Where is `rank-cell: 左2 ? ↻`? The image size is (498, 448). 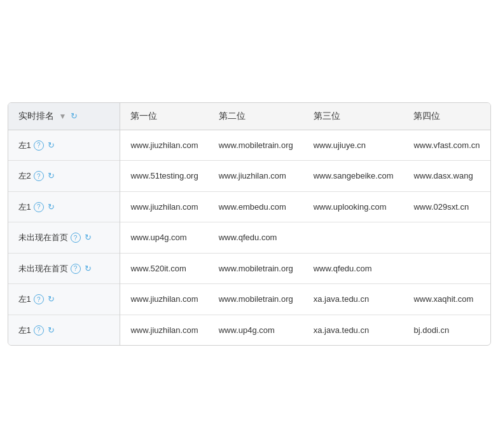 rank-cell: 左2 ? ↻ is located at coordinates (64, 177).